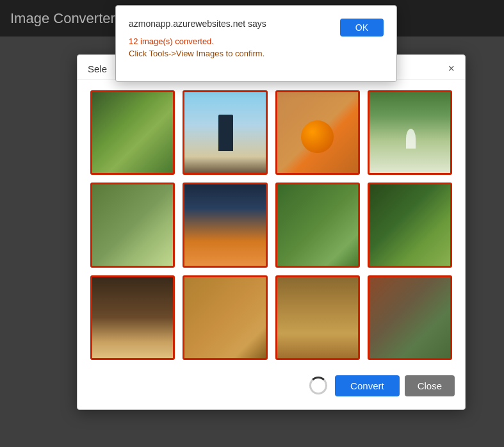  Describe the element at coordinates (97, 69) in the screenshot. I see `app-dialog-title: Sele` at that location.